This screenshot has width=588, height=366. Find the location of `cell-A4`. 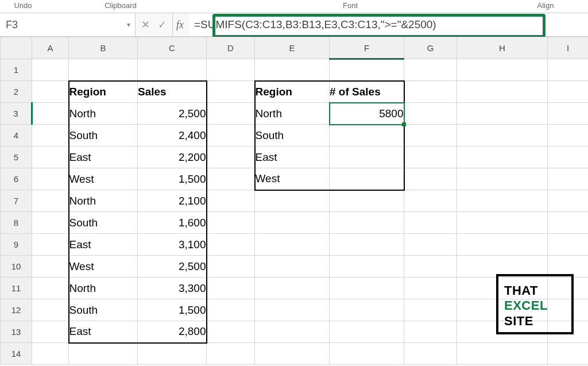

cell-A4 is located at coordinates (51, 136).